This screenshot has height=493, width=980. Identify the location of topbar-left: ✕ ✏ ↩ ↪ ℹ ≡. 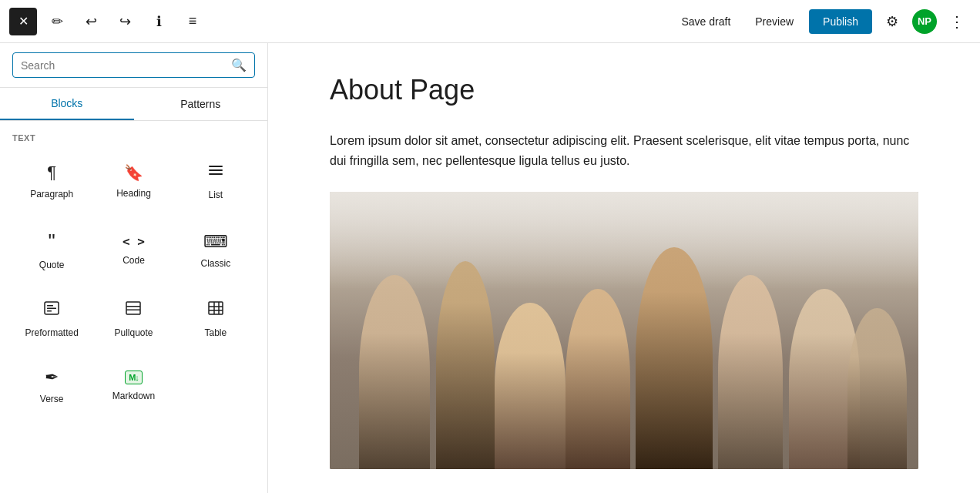
(108, 22).